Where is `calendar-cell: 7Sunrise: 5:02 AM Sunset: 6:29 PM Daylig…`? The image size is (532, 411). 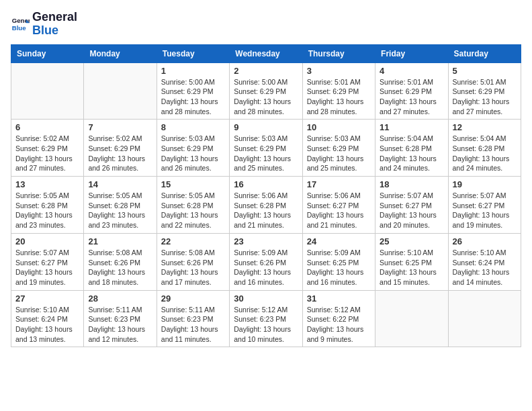 calendar-cell: 7Sunrise: 5:02 AM Sunset: 6:29 PM Daylig… is located at coordinates (120, 148).